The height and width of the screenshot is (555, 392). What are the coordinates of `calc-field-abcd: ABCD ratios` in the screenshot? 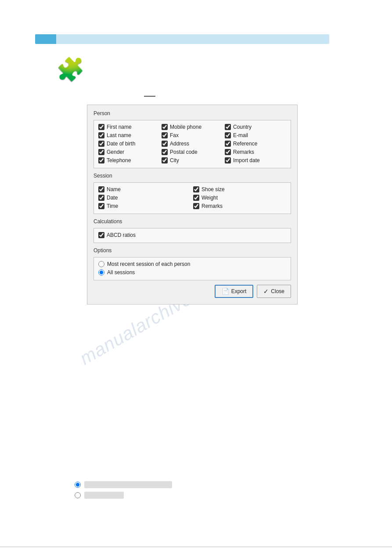 It's located at (192, 235).